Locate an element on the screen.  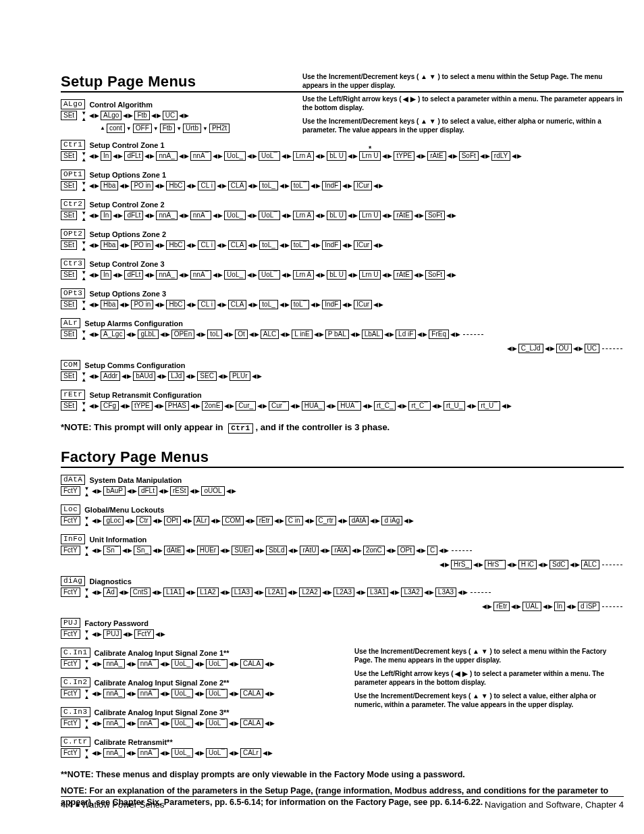
continuation-row: rEtrUALInd iSP is located at coordinates (342, 606).